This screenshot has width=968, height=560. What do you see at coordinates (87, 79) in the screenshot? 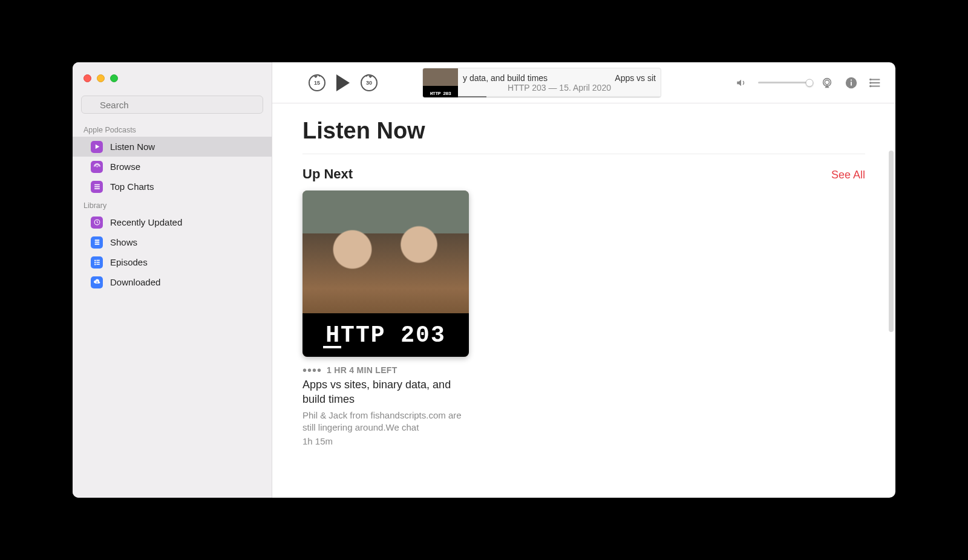
I see `close-window-button` at bounding box center [87, 79].